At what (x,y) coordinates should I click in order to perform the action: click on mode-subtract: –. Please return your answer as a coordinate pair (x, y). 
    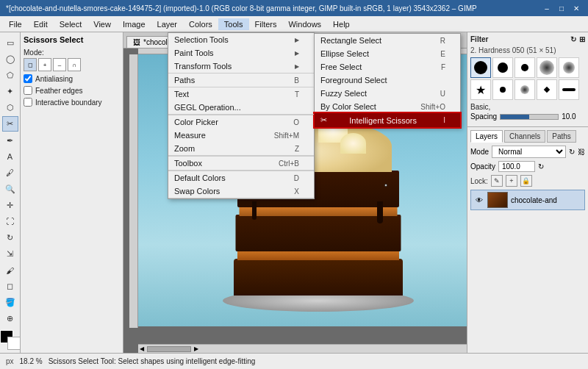
    Looking at the image, I should click on (60, 65).